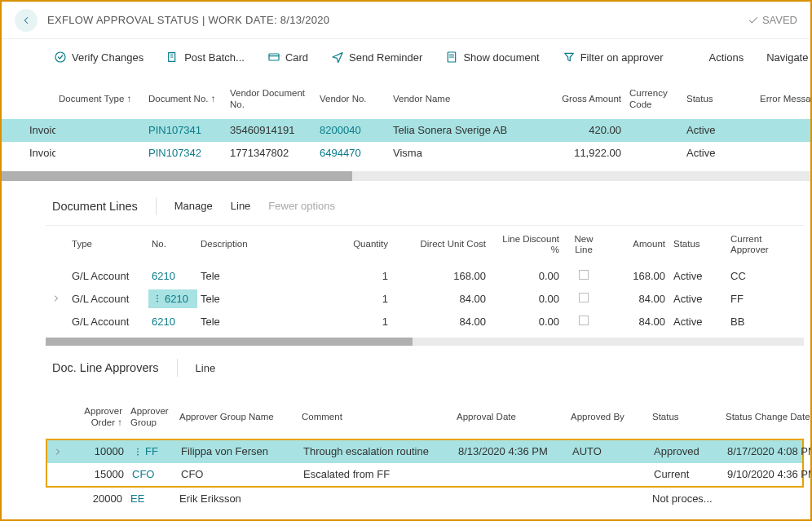 The height and width of the screenshot is (521, 812). I want to click on col-doc-type: Document Type ↑, so click(100, 99).